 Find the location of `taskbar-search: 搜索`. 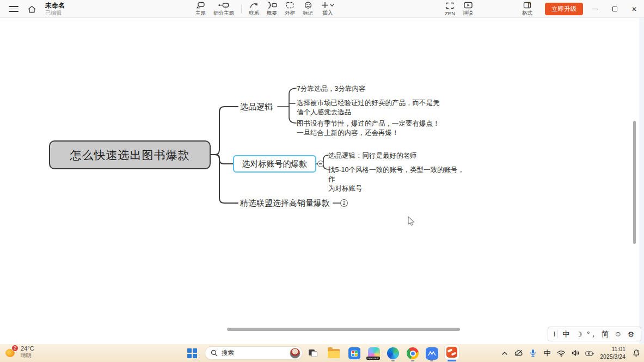

taskbar-search: 搜索 is located at coordinates (254, 353).